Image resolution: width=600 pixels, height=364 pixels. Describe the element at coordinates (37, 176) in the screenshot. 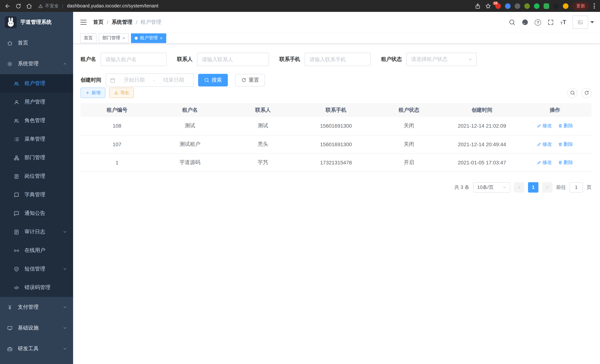

I see `sidebar-item-posts: 岗位管理` at that location.